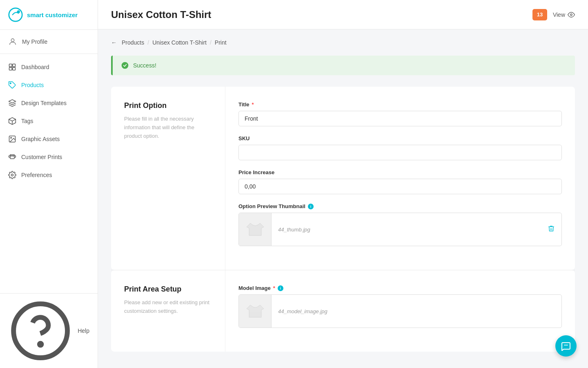 This screenshot has height=368, width=588. Describe the element at coordinates (49, 103) in the screenshot. I see `sidebar-item-design-templates: Design Templates` at that location.